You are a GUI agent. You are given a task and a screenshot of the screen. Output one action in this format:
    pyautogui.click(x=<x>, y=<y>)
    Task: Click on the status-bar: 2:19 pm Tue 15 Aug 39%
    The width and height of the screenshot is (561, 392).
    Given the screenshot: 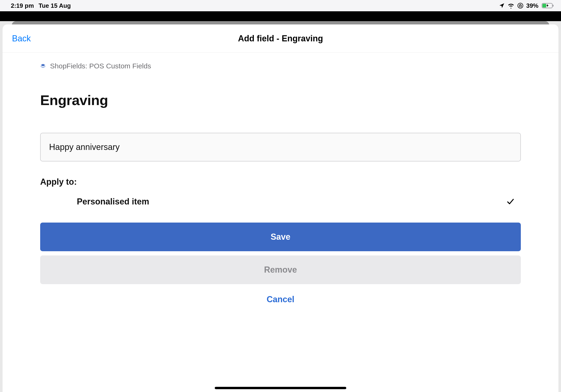 What is the action you would take?
    pyautogui.click(x=280, y=6)
    